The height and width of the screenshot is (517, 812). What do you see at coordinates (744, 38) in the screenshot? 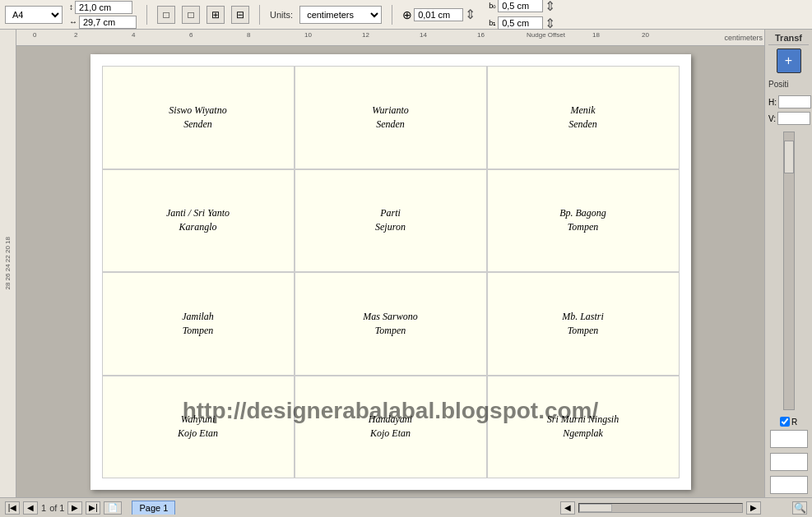
I see `ruler-top-unit-label: centimeters` at bounding box center [744, 38].